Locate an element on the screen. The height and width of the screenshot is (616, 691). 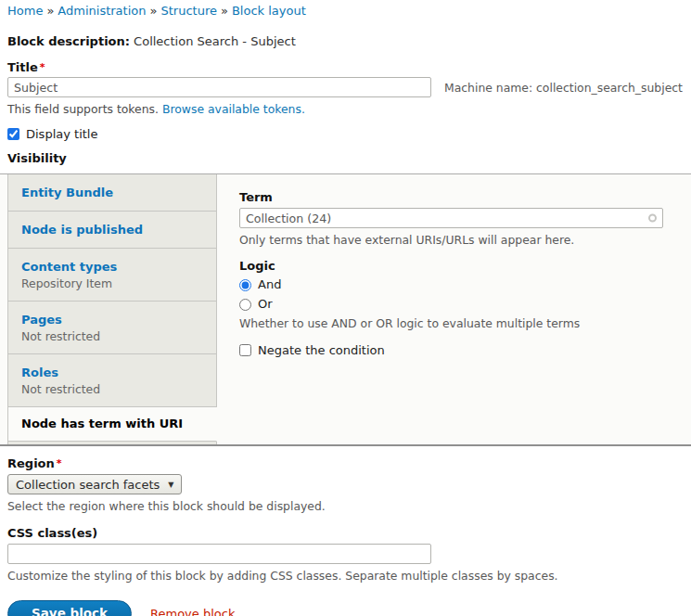
vertical-tabs-menu: Entity Bundle Node is published Content … is located at coordinates (112, 310).